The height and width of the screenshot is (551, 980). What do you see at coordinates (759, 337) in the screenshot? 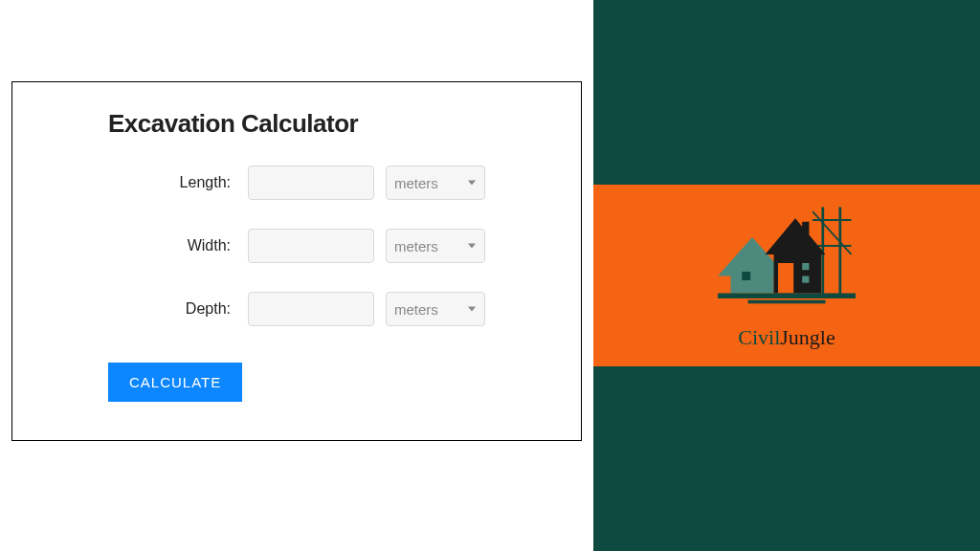
I see `brand-civil: Civil` at bounding box center [759, 337].